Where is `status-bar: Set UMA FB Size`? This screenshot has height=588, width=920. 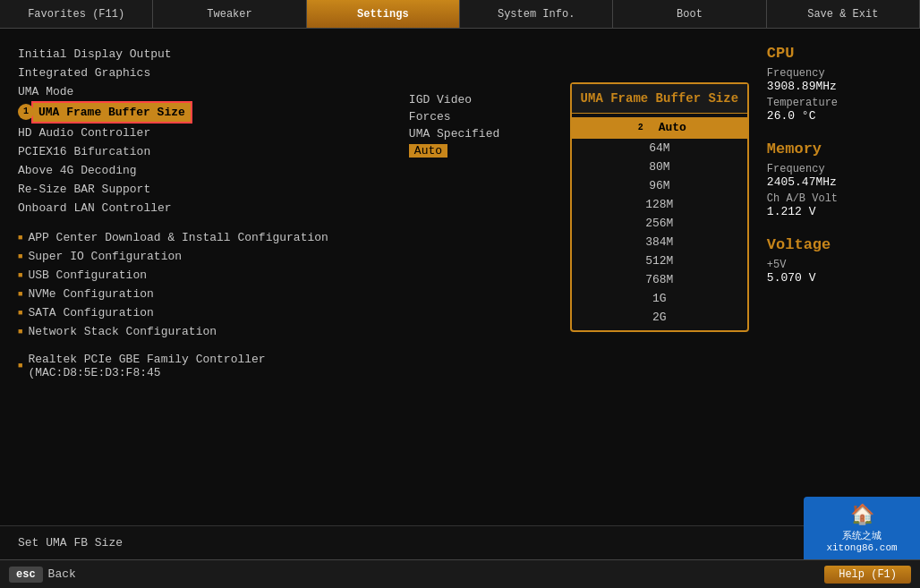
status-bar: Set UMA FB Size is located at coordinates (460, 542).